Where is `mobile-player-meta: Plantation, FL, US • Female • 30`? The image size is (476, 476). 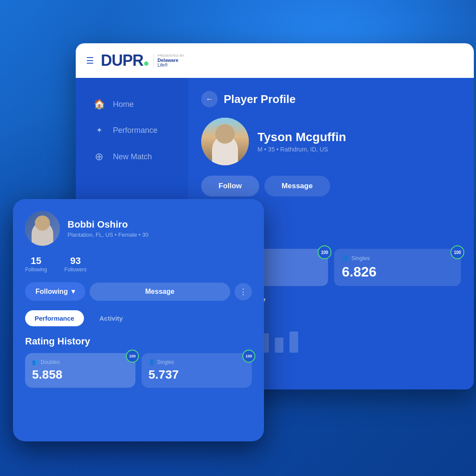 mobile-player-meta: Plantation, FL, US • Female • 30 is located at coordinates (108, 235).